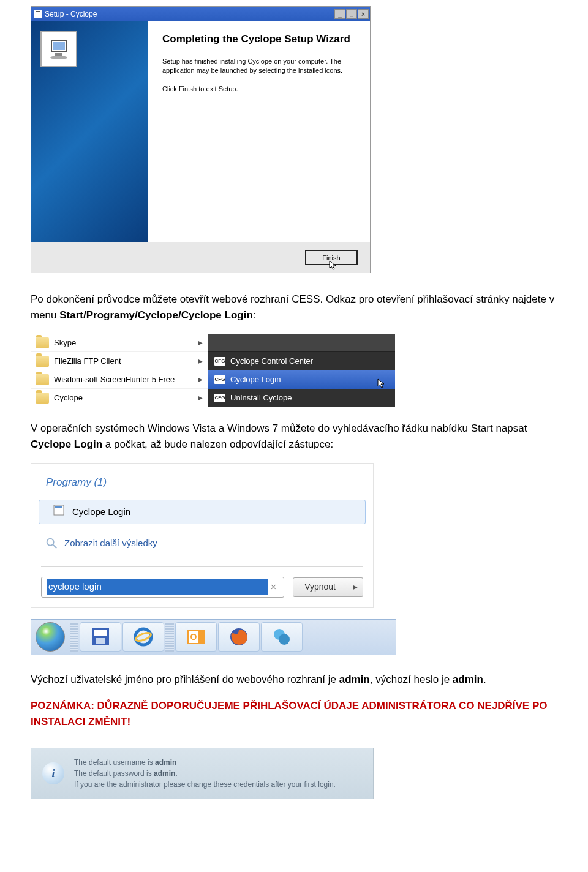  What do you see at coordinates (258, 89) in the screenshot?
I see `wizard-text-2: Click Finish to exit Setup.` at bounding box center [258, 89].